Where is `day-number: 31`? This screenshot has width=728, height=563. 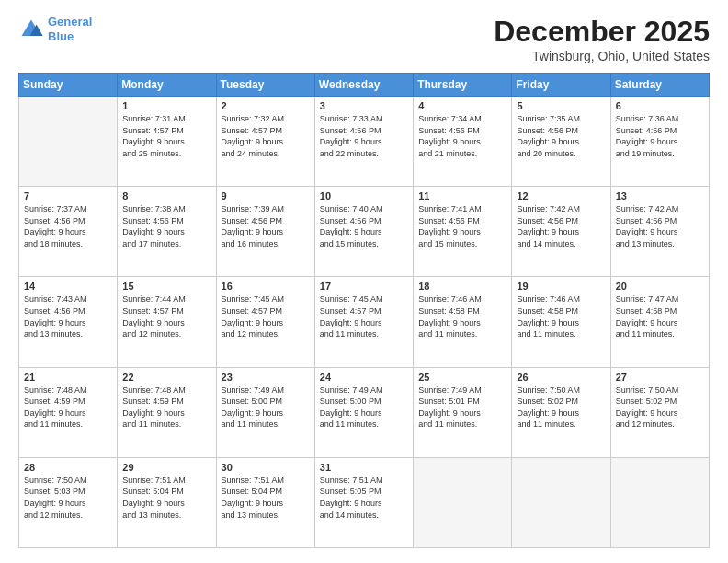 day-number: 31 is located at coordinates (364, 467).